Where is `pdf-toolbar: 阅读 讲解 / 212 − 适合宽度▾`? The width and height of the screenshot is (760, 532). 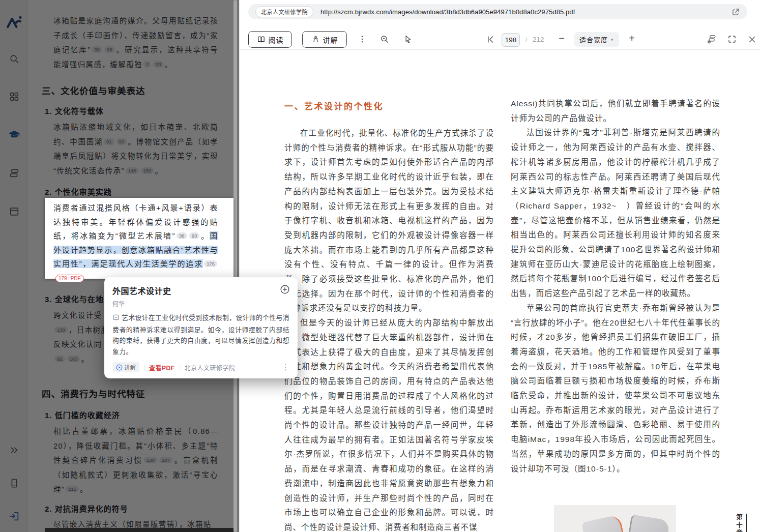 pdf-toolbar: 阅读 讲解 / 212 − 适合宽度▾ is located at coordinates (500, 38).